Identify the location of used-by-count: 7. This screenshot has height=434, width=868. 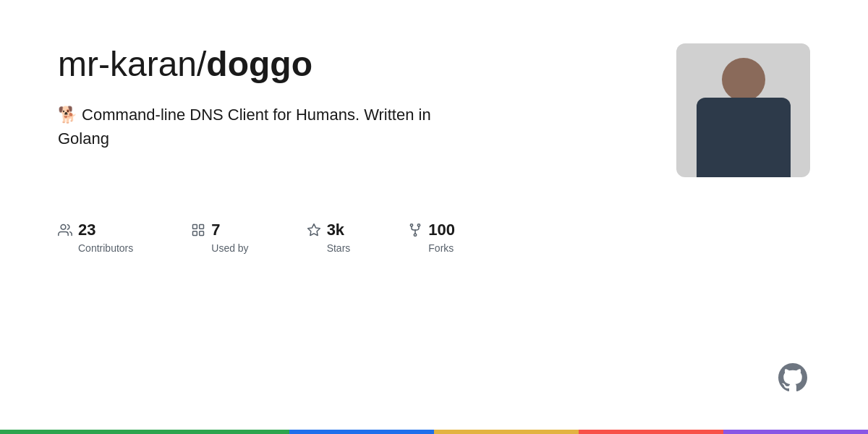
(216, 230).